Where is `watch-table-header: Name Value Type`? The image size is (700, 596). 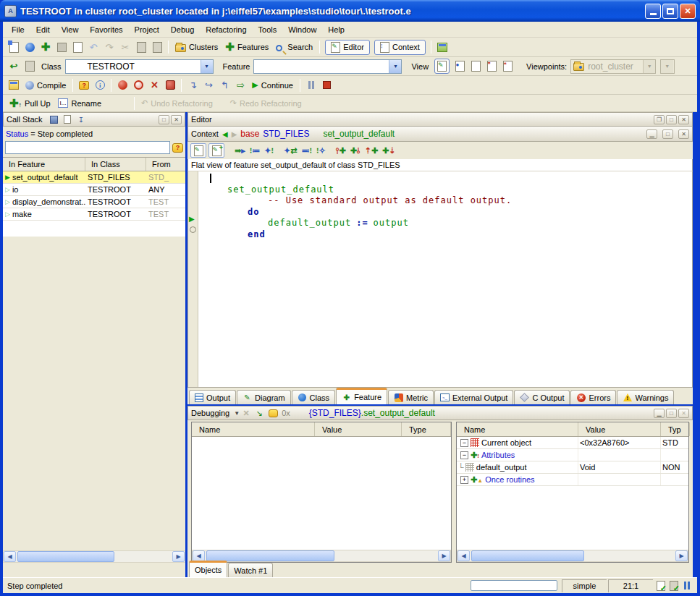
watch-table-header: Name Value Type is located at coordinates (321, 430).